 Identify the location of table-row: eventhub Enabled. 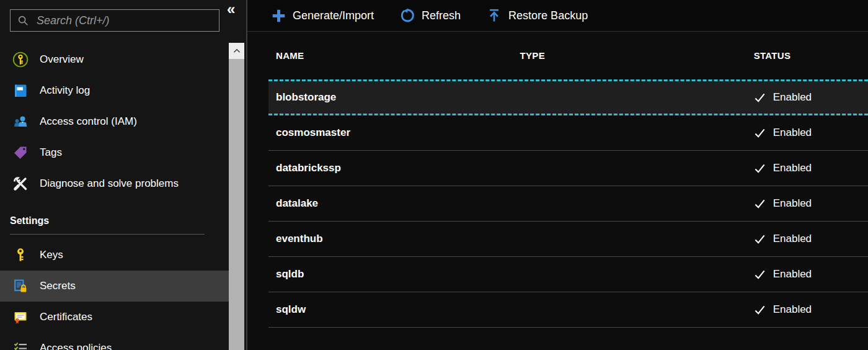
(568, 240).